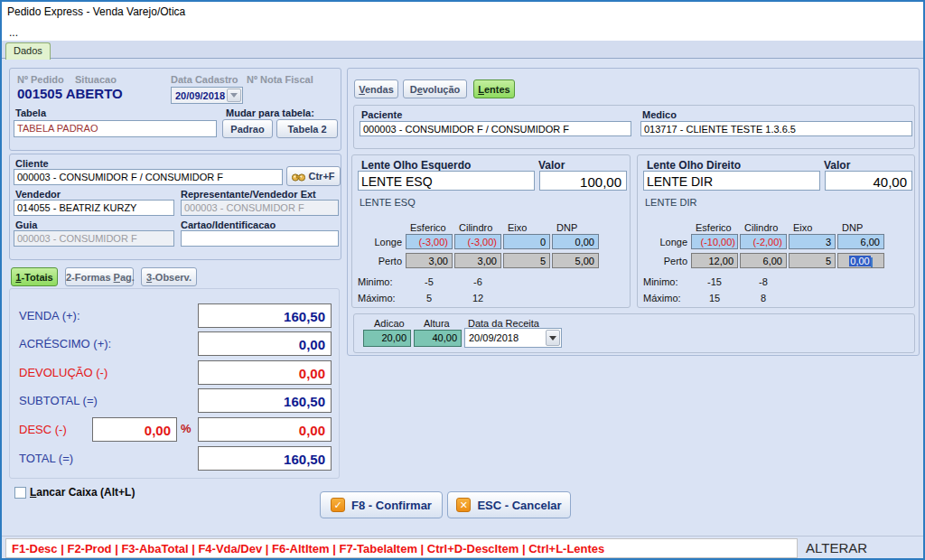  What do you see at coordinates (207, 96) in the screenshot?
I see `data-cadastro-combo: 20/09/2018` at bounding box center [207, 96].